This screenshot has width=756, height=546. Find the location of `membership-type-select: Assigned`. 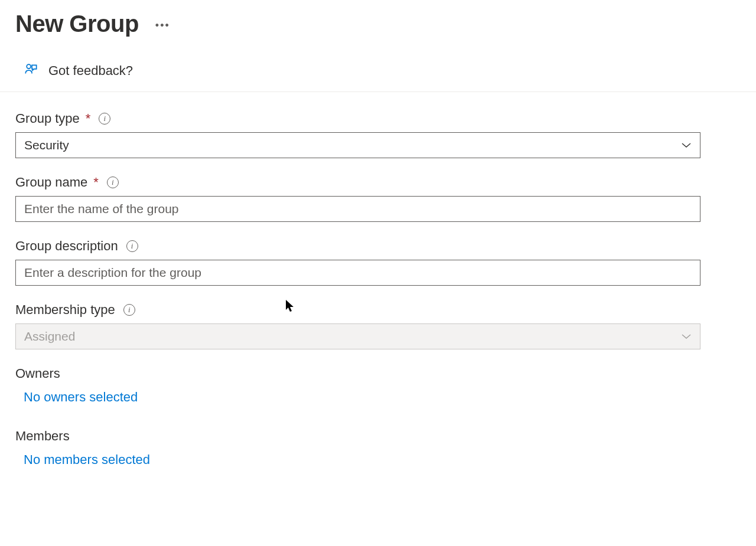

membership-type-select: Assigned is located at coordinates (358, 336).